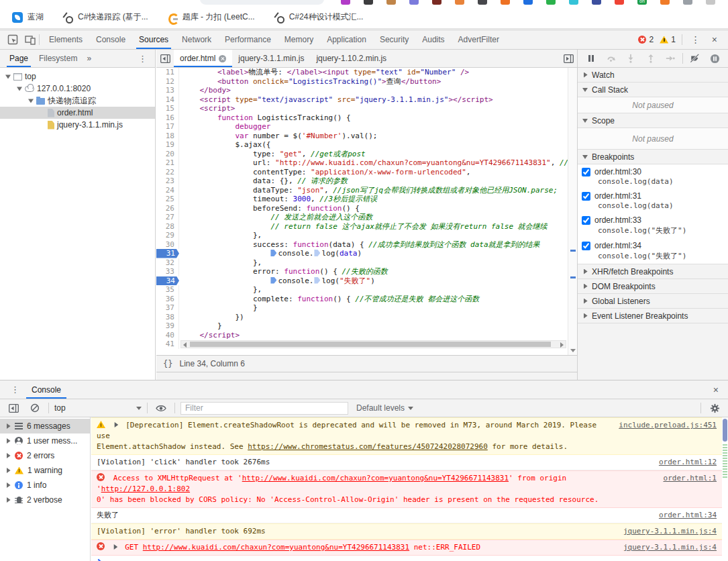  What do you see at coordinates (168, 127) in the screenshot?
I see `line-number: 17` at bounding box center [168, 127].